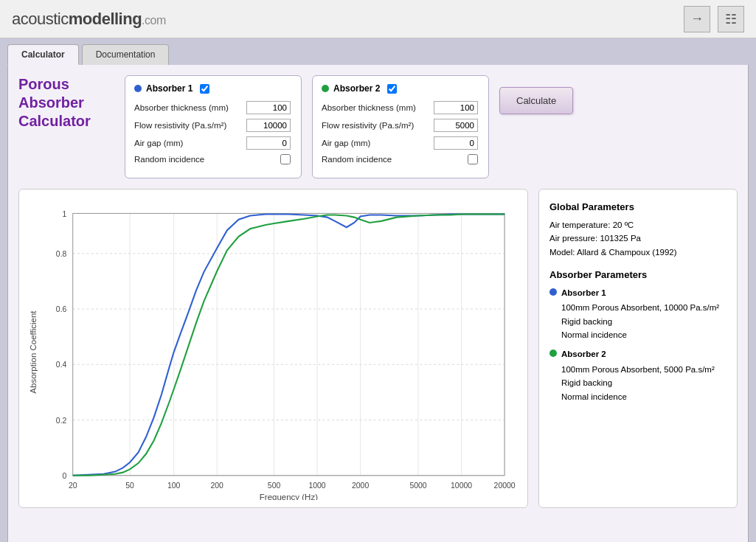 Image resolution: width=756 pixels, height=542 pixels. What do you see at coordinates (400, 143) in the screenshot?
I see `absorber2-airgap-row: Air gap (mm)` at bounding box center [400, 143].